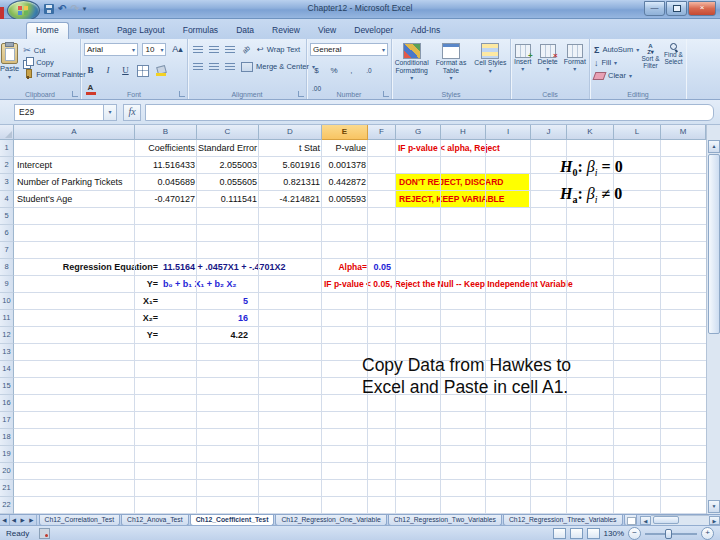 This screenshot has width=720, height=540. I want to click on percent-button: %, so click(334, 70).